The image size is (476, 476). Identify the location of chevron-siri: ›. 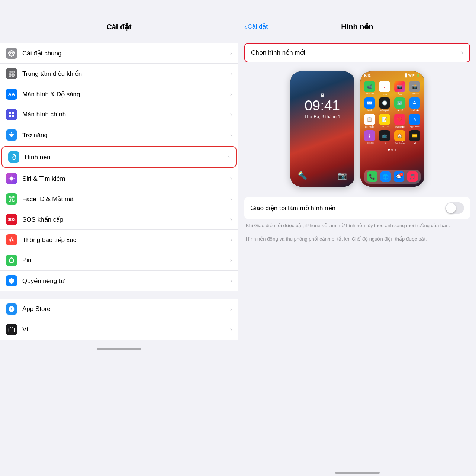
(231, 178).